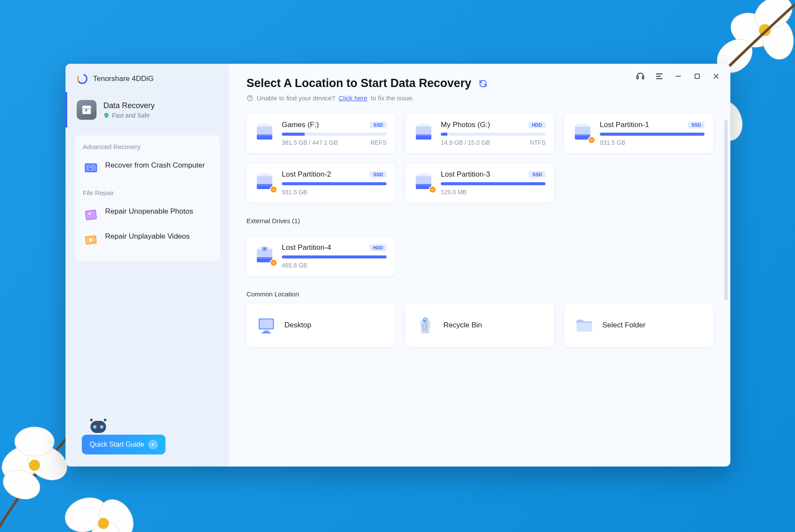 The height and width of the screenshot is (532, 795). Describe the element at coordinates (300, 125) in the screenshot. I see `drive-name: Games (F:)` at that location.